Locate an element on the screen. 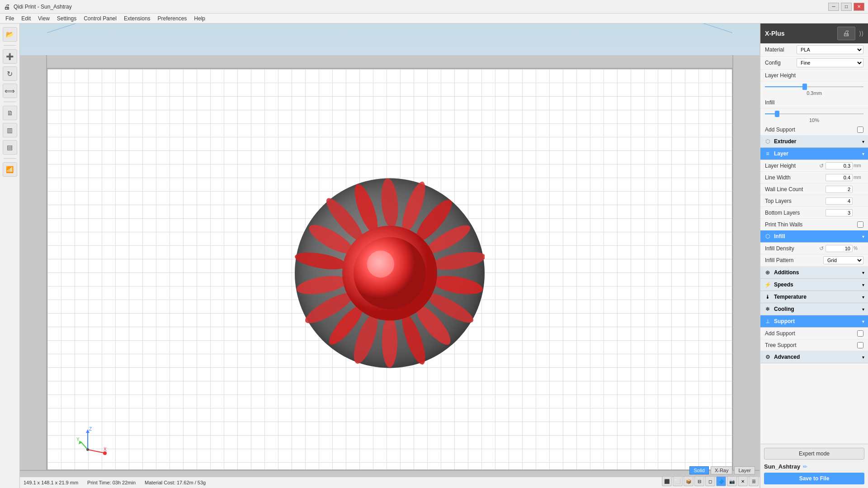 The height and width of the screenshot is (488, 868). bottom-layers-label: Bottom Layers is located at coordinates (795, 213).